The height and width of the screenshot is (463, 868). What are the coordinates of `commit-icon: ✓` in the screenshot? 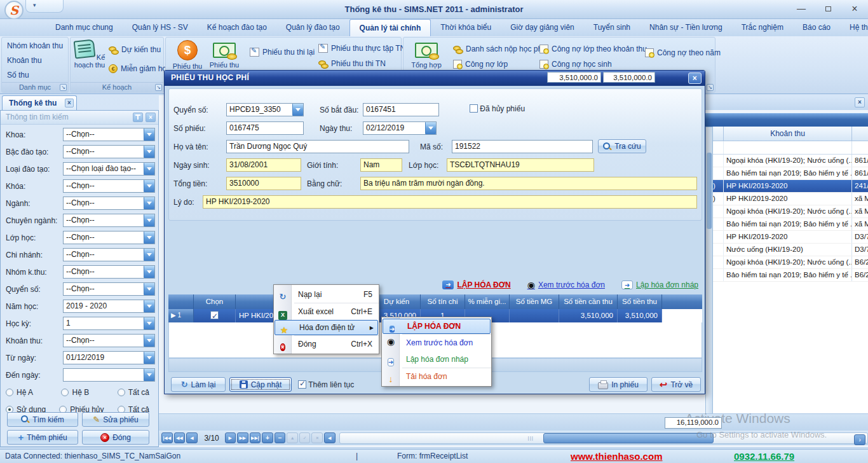 It's located at (305, 438).